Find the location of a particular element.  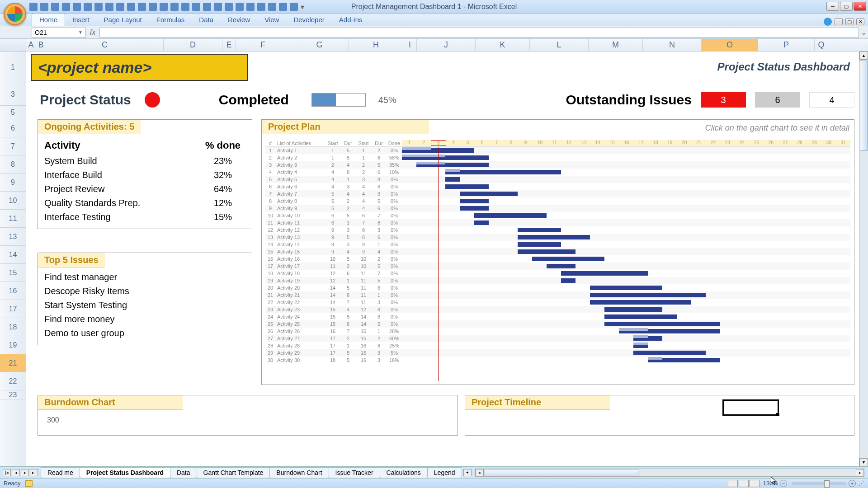

column-header: N is located at coordinates (672, 45).